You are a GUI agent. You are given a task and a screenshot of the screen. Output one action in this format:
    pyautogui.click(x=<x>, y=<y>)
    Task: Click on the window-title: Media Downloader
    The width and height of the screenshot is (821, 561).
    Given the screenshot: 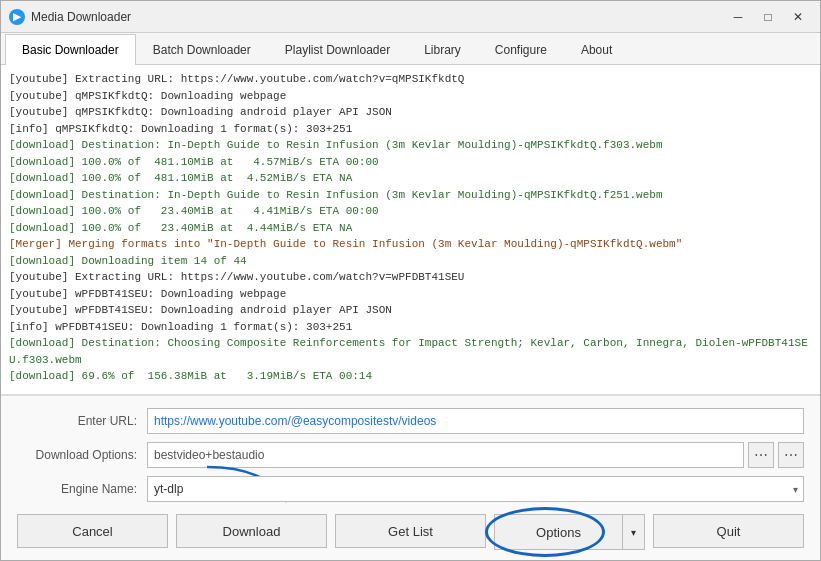 What is the action you would take?
    pyautogui.click(x=378, y=17)
    